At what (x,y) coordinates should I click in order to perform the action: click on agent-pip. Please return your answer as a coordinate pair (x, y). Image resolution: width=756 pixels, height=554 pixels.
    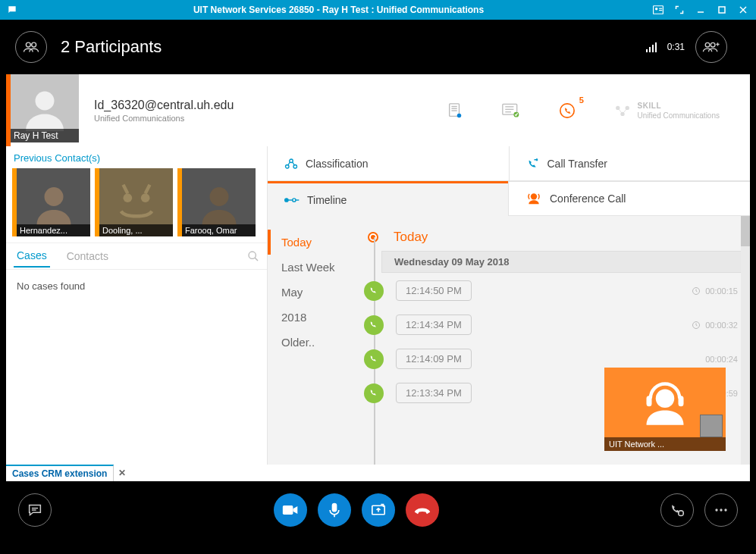
    Looking at the image, I should click on (711, 426).